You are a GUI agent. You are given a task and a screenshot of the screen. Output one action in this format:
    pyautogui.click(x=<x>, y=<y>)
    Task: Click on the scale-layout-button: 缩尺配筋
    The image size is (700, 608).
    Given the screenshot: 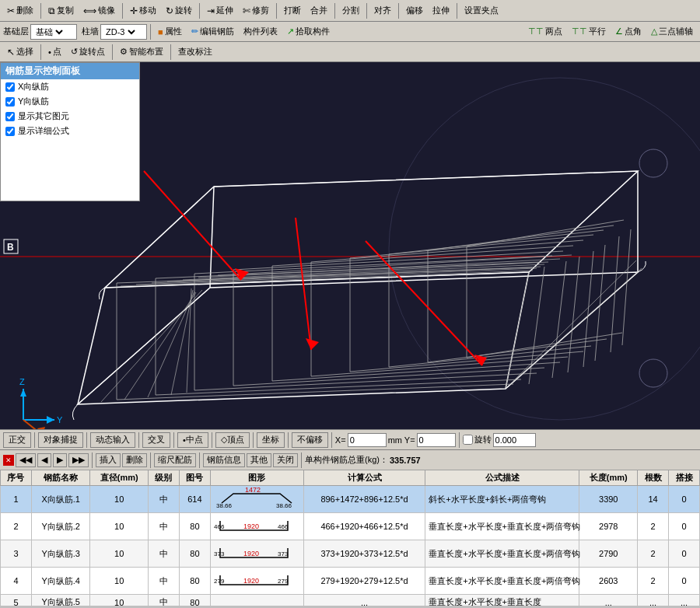 What is the action you would take?
    pyautogui.click(x=175, y=460)
    